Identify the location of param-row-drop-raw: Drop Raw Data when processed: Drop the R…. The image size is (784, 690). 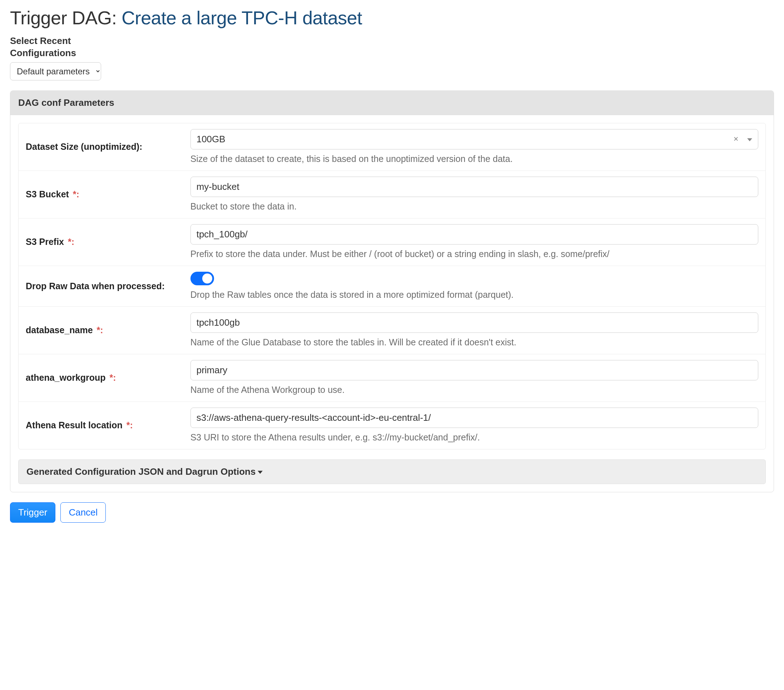
(392, 286).